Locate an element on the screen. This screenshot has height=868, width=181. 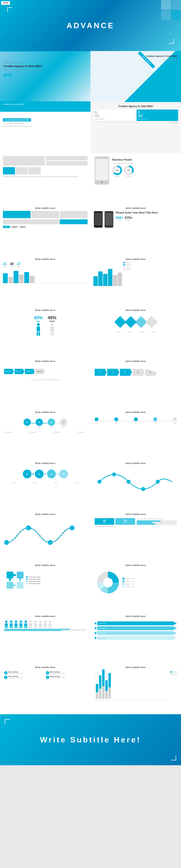
step1-img is located at coordinates (97, 116).